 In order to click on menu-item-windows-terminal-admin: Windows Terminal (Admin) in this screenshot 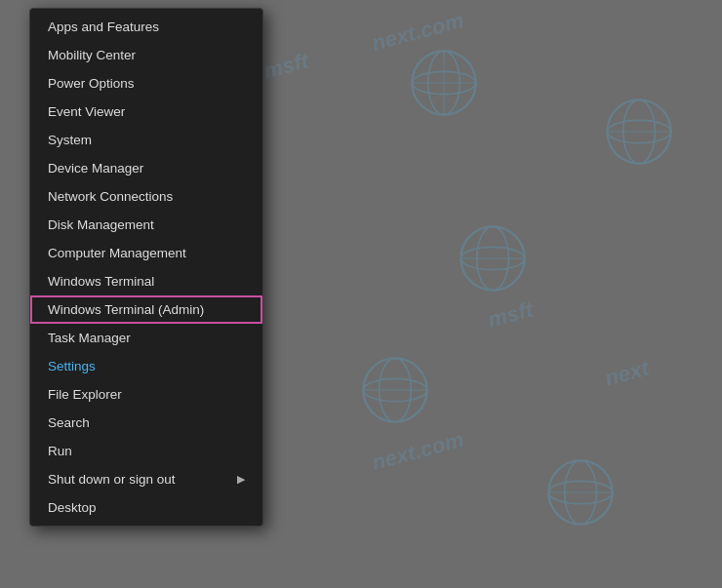, I will do `click(146, 310)`.